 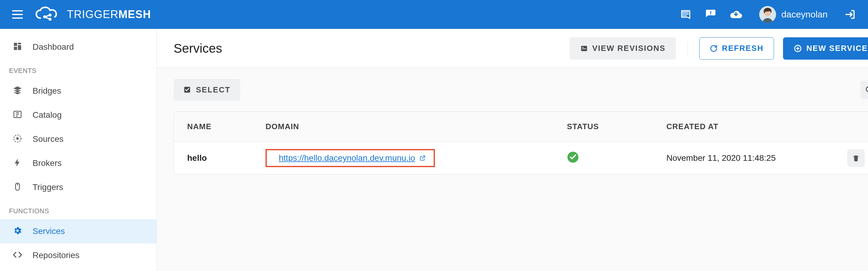 I want to click on revisions-icon, so click(x=584, y=48).